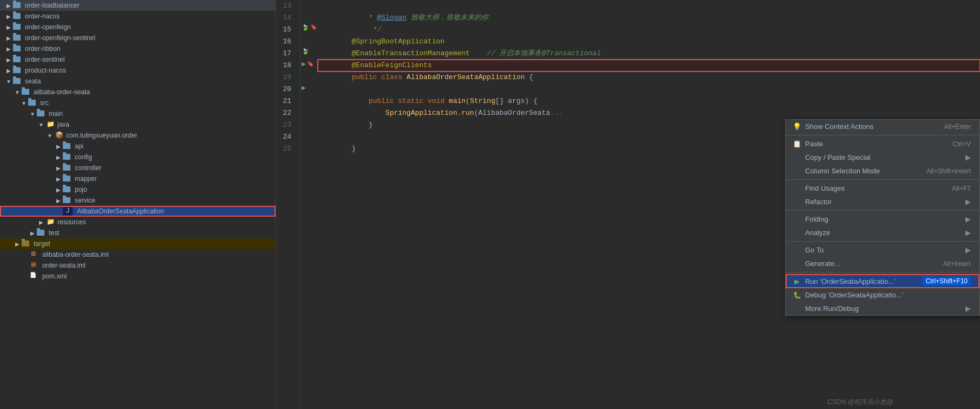 The image size is (980, 409). I want to click on tree-item-label: main, so click(56, 114).